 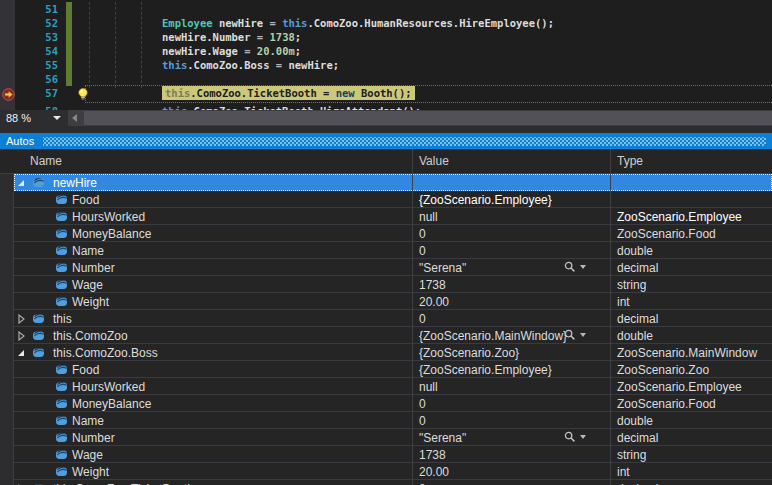 I want to click on code-line: this.ComoZoo.TicketBooth = new Booth();, so click(x=288, y=93).